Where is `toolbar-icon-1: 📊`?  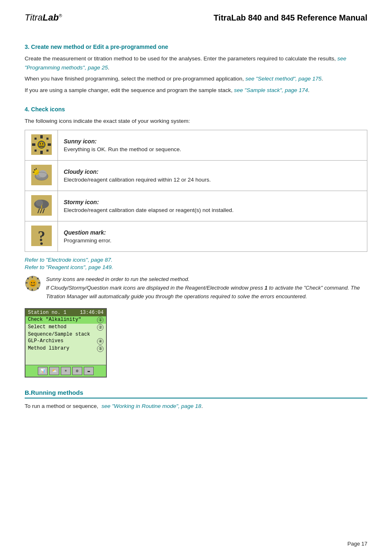
toolbar-icon-1: 📊 is located at coordinates (43, 371).